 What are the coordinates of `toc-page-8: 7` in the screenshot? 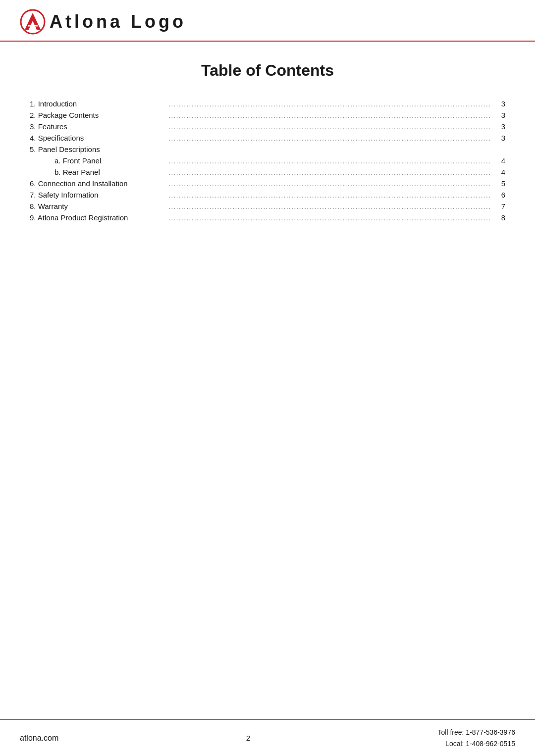 It's located at (498, 206).